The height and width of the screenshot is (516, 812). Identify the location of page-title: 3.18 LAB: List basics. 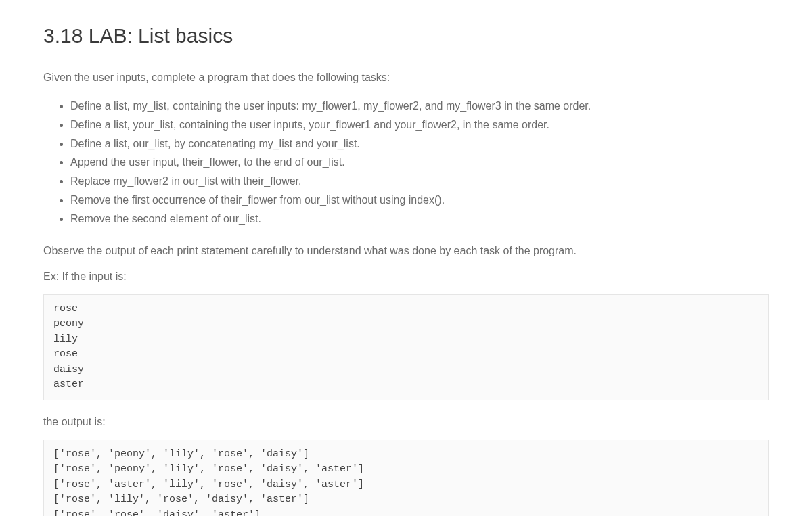
(406, 35).